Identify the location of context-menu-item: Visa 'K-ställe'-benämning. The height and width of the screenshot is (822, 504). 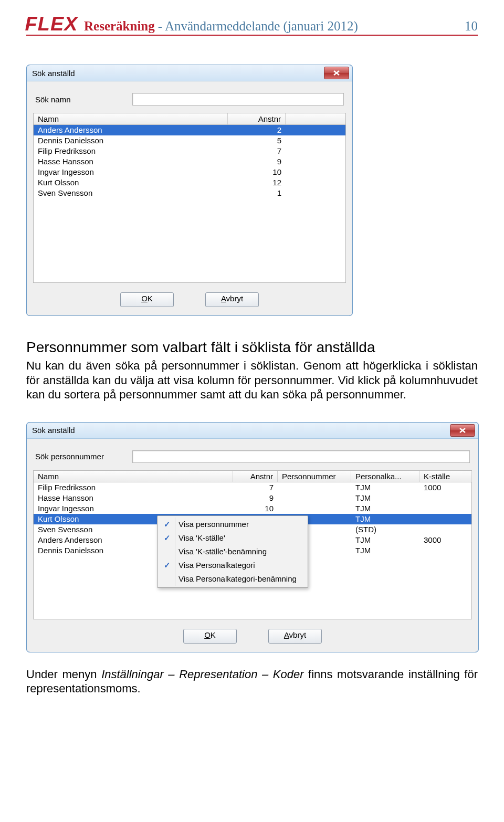
(233, 552).